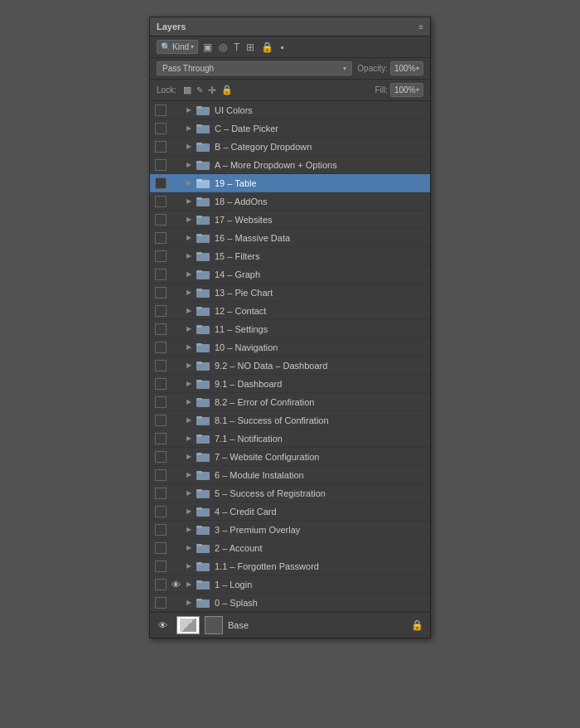  What do you see at coordinates (290, 625) in the screenshot?
I see `base-layer-row: 👁 Base 🔒` at bounding box center [290, 625].